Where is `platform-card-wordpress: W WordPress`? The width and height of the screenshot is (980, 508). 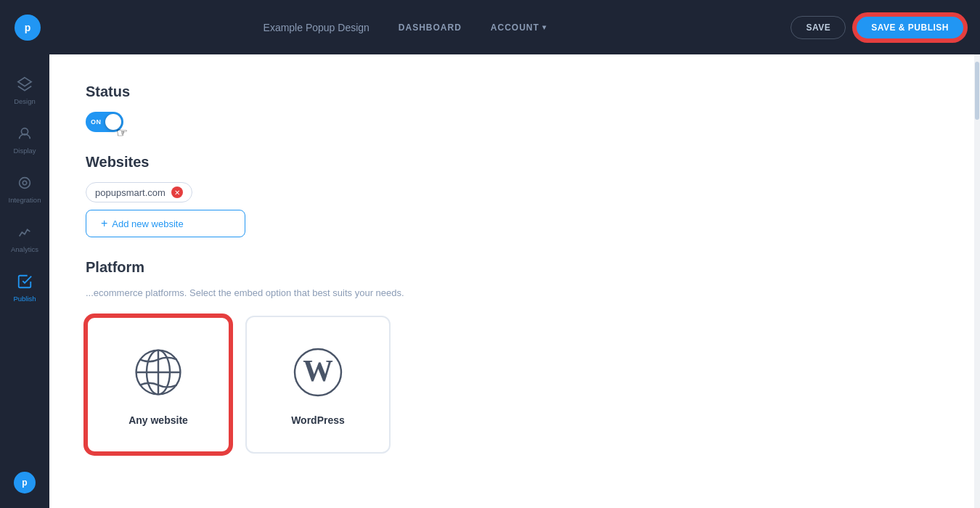 platform-card-wordpress: W WordPress is located at coordinates (318, 385).